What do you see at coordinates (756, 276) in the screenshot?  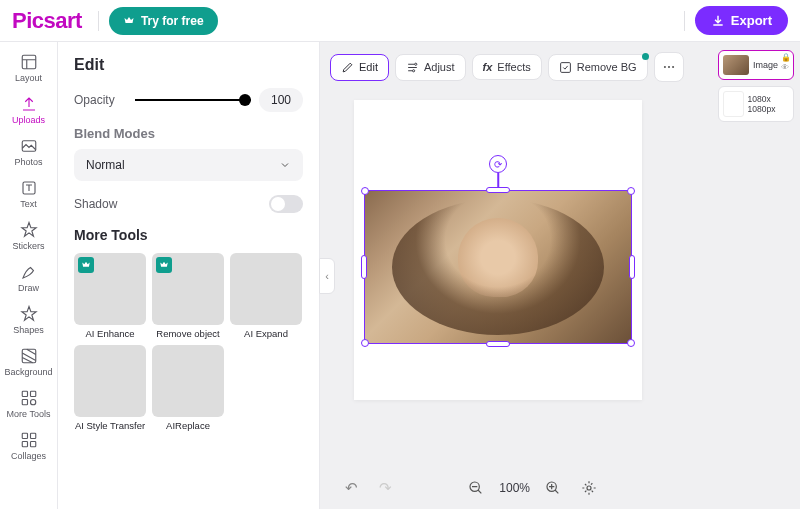 I see `layers-panel: Image 🔒👁 1080x 1080px` at bounding box center [756, 276].